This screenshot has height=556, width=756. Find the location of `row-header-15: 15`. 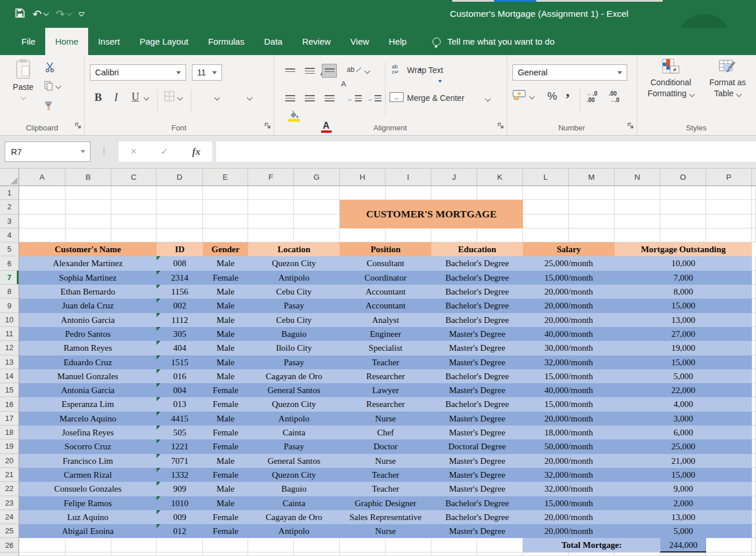

row-header-15: 15 is located at coordinates (9, 390).